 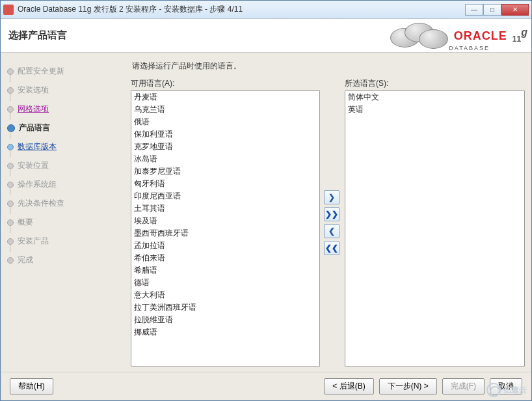 What do you see at coordinates (41, 72) in the screenshot?
I see `step-label: 配置安全更新` at bounding box center [41, 72].